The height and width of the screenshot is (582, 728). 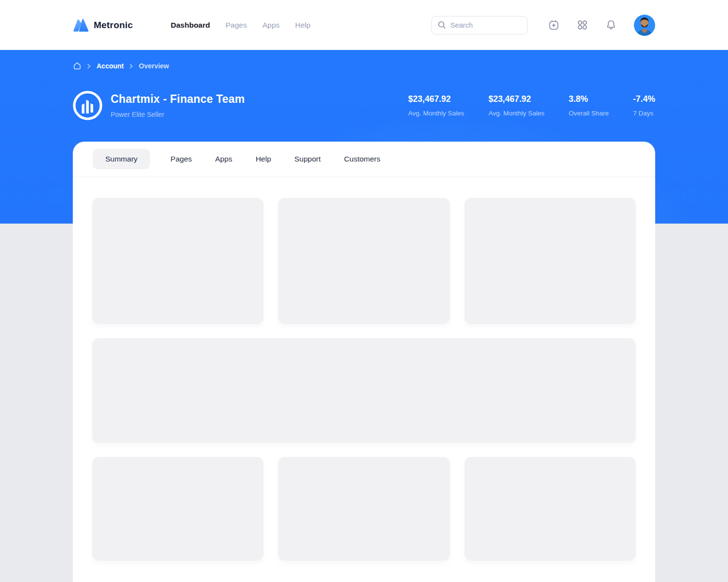 What do you see at coordinates (77, 66) in the screenshot?
I see `home-icon` at bounding box center [77, 66].